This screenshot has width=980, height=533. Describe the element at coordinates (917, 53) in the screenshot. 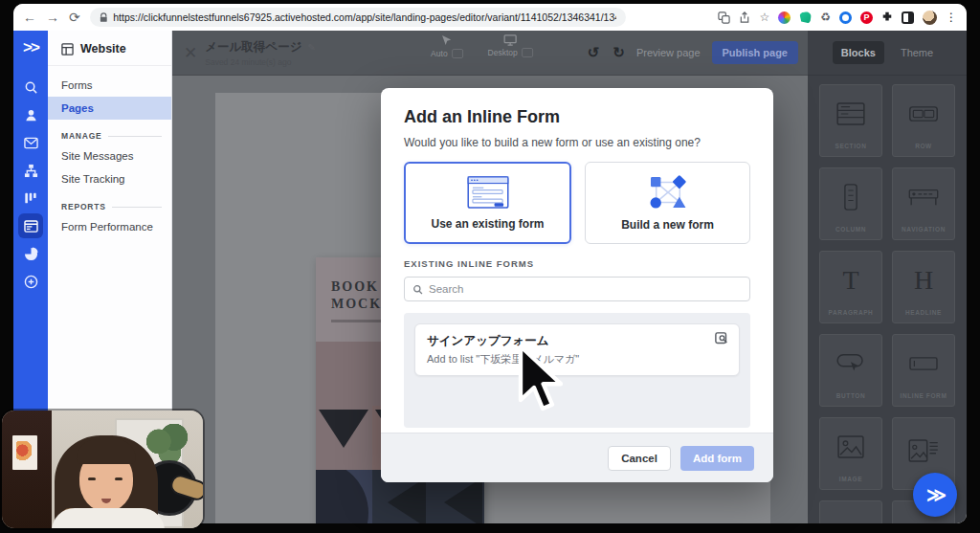

I see `tab-theme: Theme` at that location.